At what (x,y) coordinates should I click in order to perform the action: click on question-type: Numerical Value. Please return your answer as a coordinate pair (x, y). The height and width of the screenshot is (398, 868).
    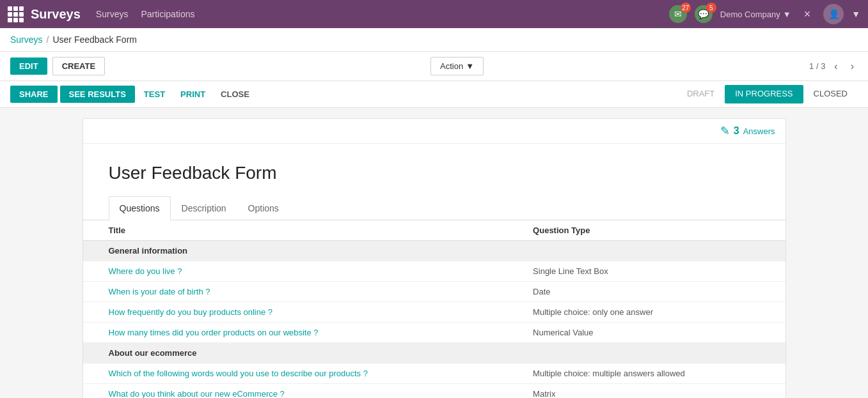
    Looking at the image, I should click on (646, 333).